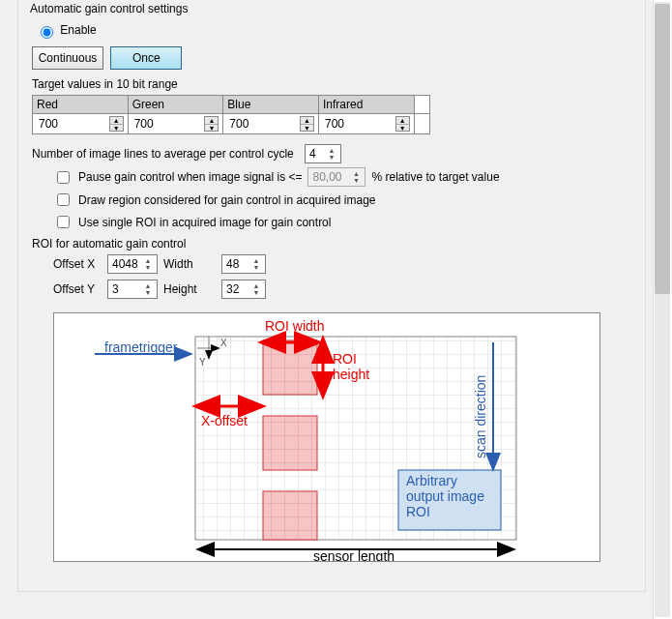 This screenshot has width=672, height=619. Describe the element at coordinates (190, 177) in the screenshot. I see `pause-label-pre: Pause gain control when image signal is …` at that location.